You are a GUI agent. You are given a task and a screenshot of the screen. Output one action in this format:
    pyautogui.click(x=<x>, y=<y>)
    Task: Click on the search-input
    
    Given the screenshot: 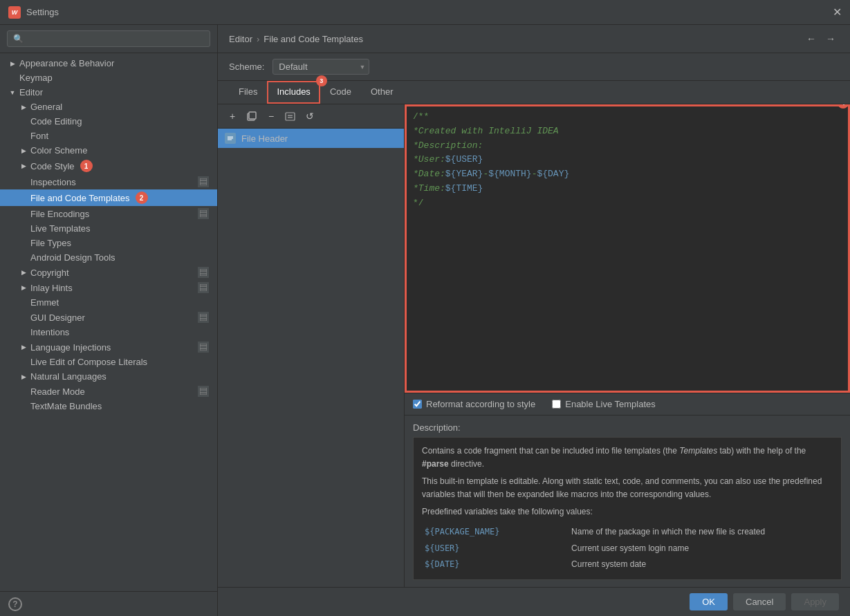 What is the action you would take?
    pyautogui.click(x=109, y=39)
    